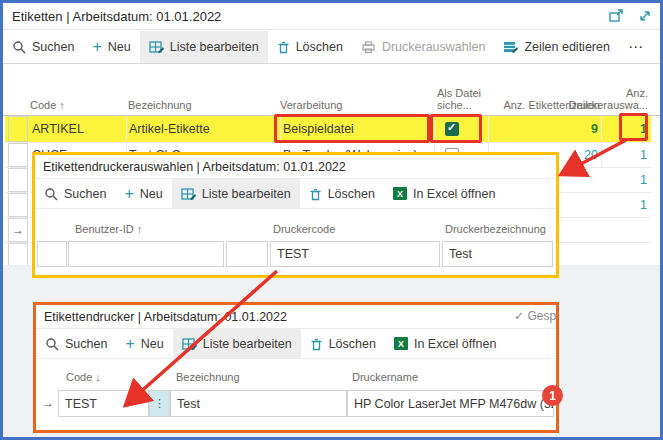  I want to click on more-icon: ⋯, so click(636, 47).